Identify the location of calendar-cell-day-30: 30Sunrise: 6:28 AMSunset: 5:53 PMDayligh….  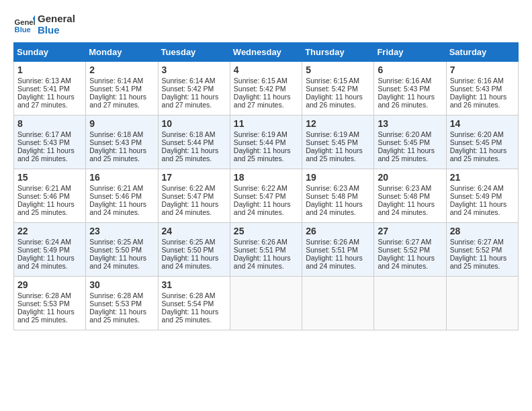
(122, 304).